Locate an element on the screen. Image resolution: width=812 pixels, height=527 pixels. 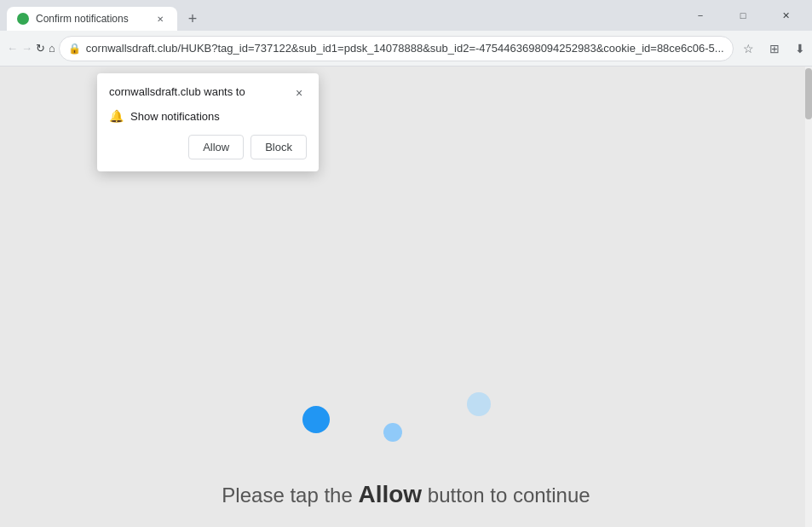
popup-header: cornwallsdraft.club wants to × is located at coordinates (208, 93).